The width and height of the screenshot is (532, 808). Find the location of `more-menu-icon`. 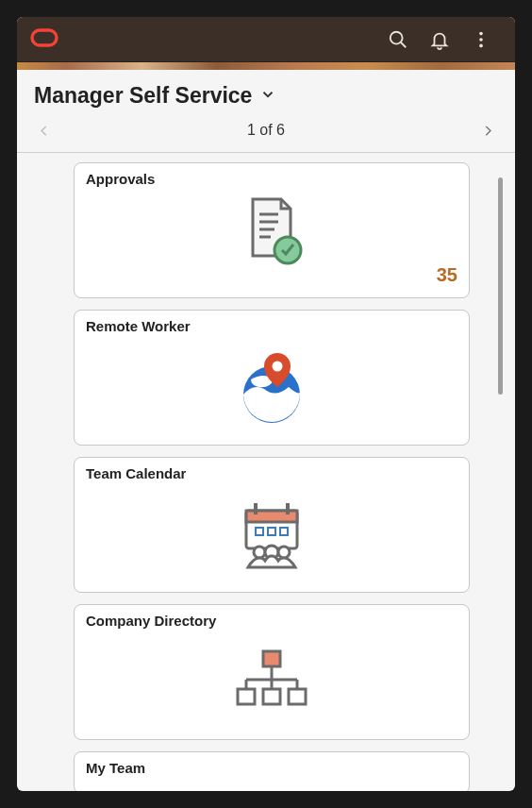

more-menu-icon is located at coordinates (481, 40).